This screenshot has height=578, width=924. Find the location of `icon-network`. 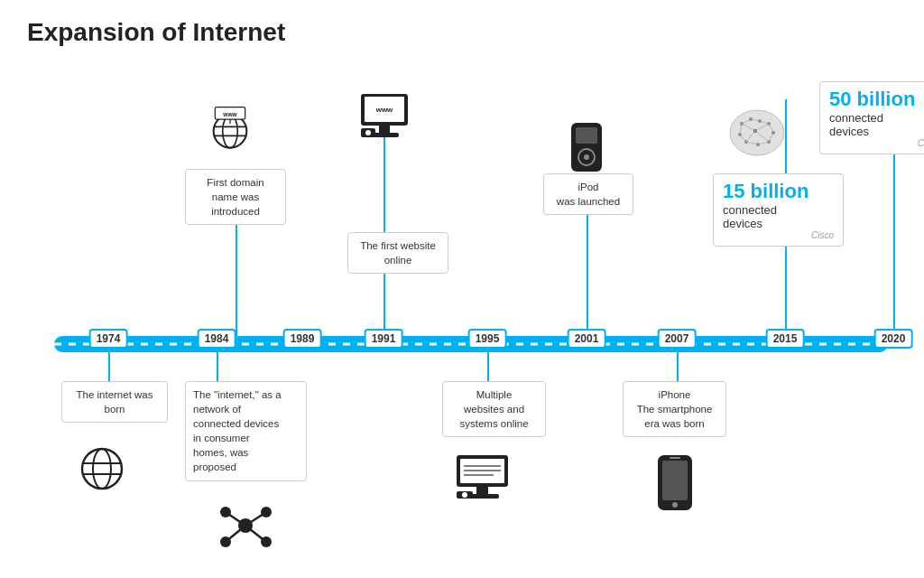

icon-network is located at coordinates (245, 527).